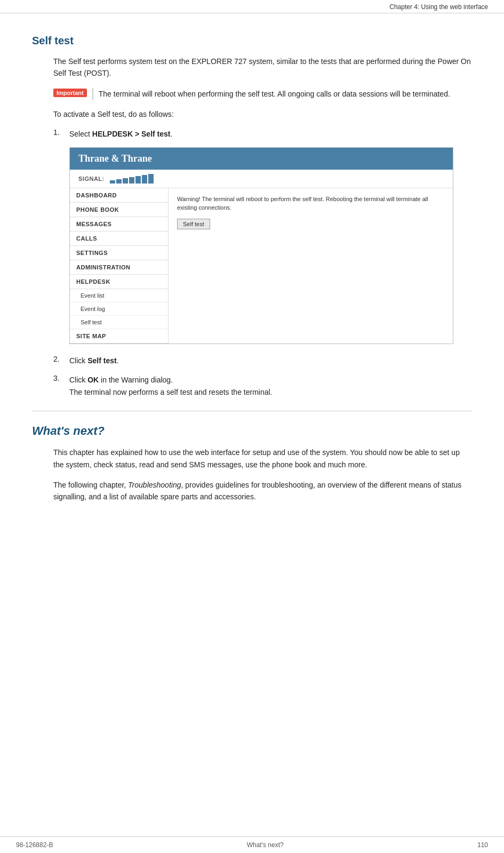  Describe the element at coordinates (262, 491) in the screenshot. I see `whats-next-para2: The following chapter, Troubleshooting, …` at that location.